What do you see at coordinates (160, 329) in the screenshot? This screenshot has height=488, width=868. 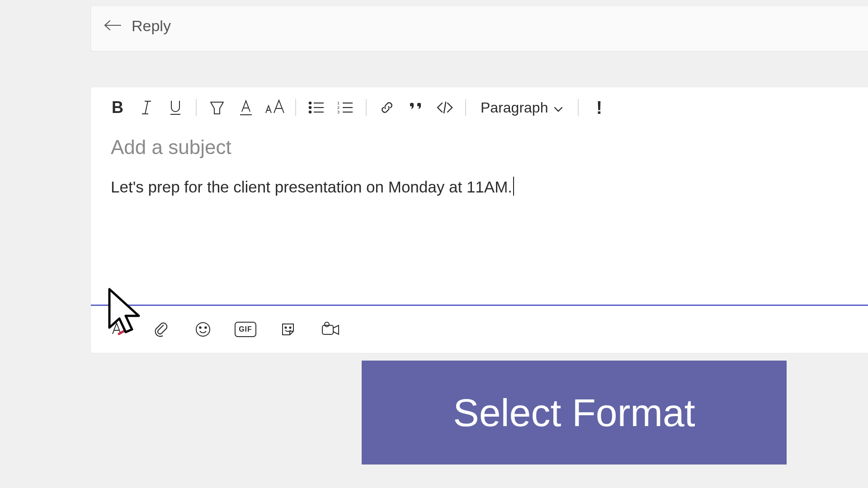 I see `attach-button` at bounding box center [160, 329].